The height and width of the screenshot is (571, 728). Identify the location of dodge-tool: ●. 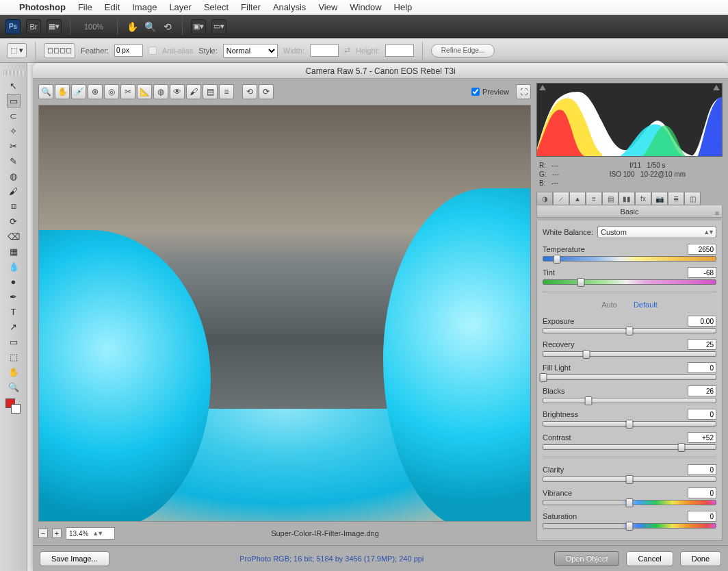
(14, 281).